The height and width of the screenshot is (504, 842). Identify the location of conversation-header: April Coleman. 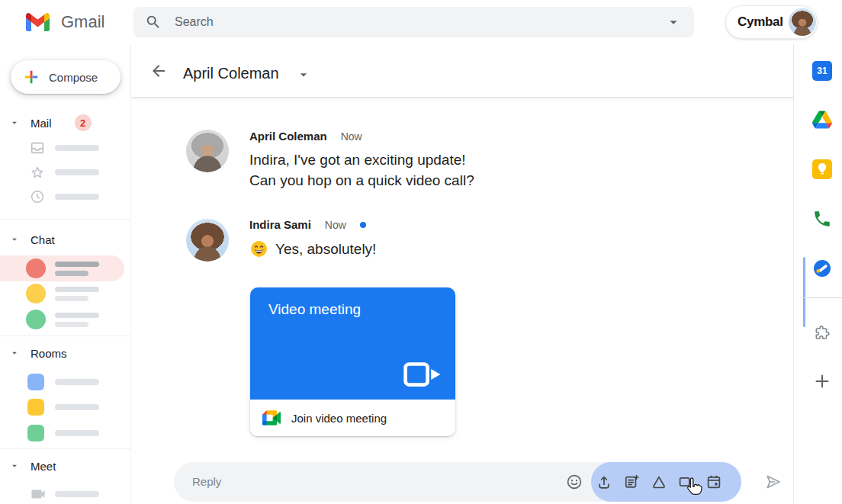
(462, 71).